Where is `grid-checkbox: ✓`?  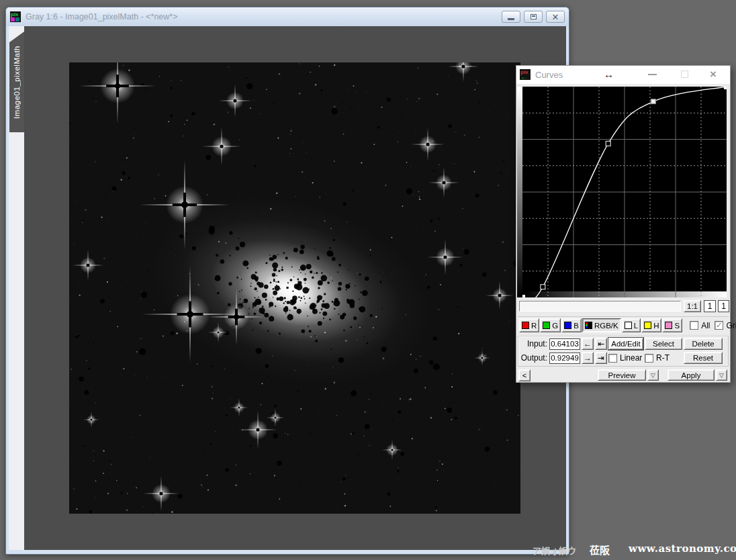
grid-checkbox: ✓ is located at coordinates (719, 325).